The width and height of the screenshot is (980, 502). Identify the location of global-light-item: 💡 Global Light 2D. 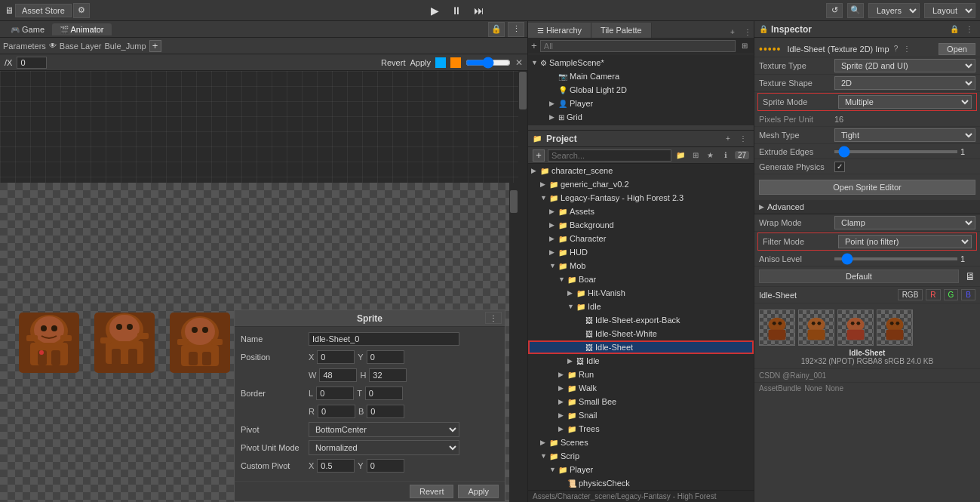
(641, 90).